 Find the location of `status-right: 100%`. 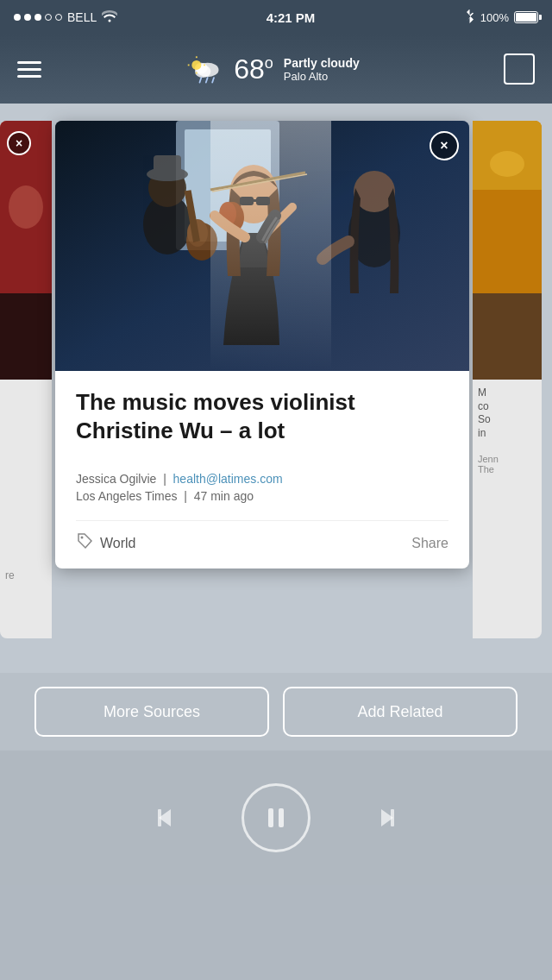

status-right: 100% is located at coordinates (501, 17).